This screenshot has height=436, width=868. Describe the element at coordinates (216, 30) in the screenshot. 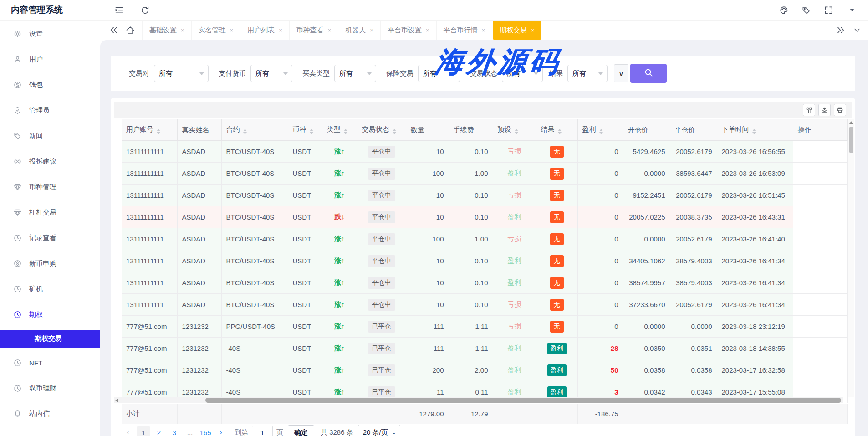

I see `tab-item-1: 实名管理×` at that location.